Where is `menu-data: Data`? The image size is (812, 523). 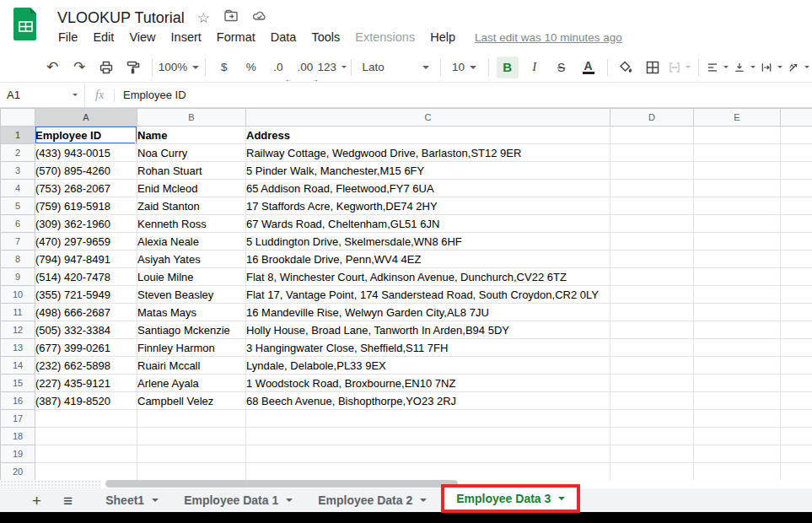
menu-data: Data is located at coordinates (283, 37).